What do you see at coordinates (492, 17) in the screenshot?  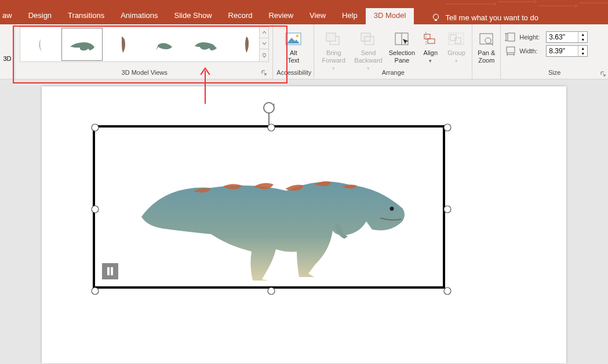 I see `tell-me-label: Tell me what you want to do` at bounding box center [492, 17].